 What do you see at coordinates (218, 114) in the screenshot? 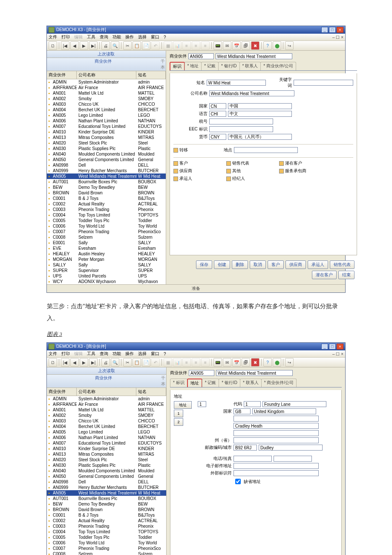
I see `lang-code-input` at bounding box center [218, 114].